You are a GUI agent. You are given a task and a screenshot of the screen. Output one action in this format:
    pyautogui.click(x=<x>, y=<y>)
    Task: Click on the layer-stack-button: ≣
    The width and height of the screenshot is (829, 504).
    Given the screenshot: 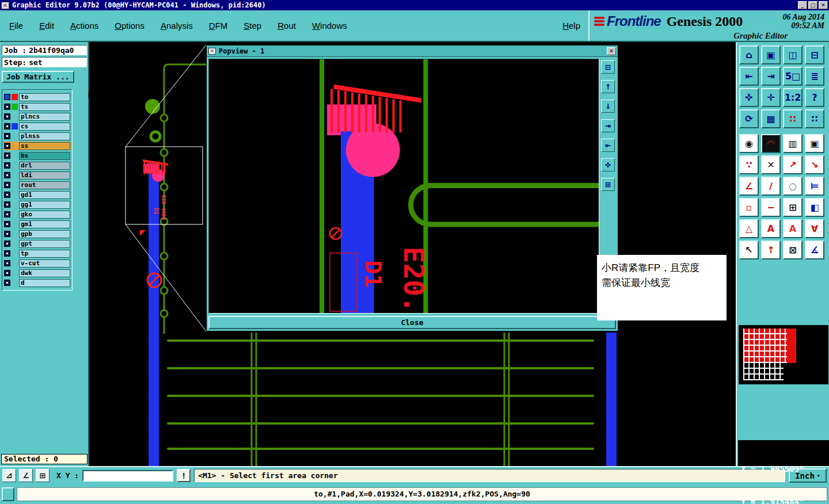 What is the action you would take?
    pyautogui.click(x=815, y=76)
    